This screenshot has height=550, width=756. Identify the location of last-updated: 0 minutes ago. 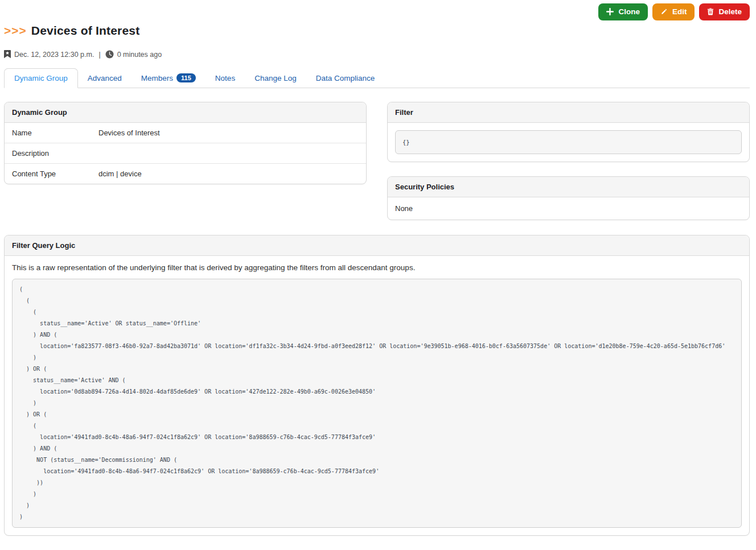
(140, 55).